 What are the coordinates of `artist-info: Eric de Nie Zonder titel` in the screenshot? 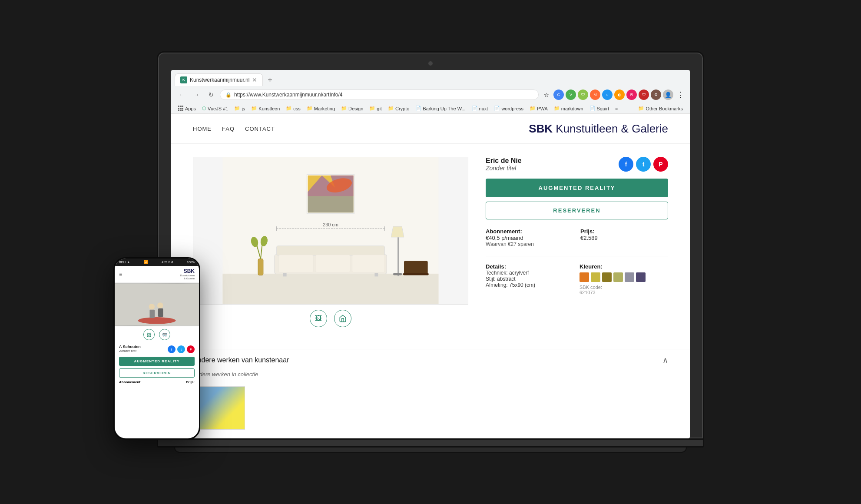 It's located at (504, 164).